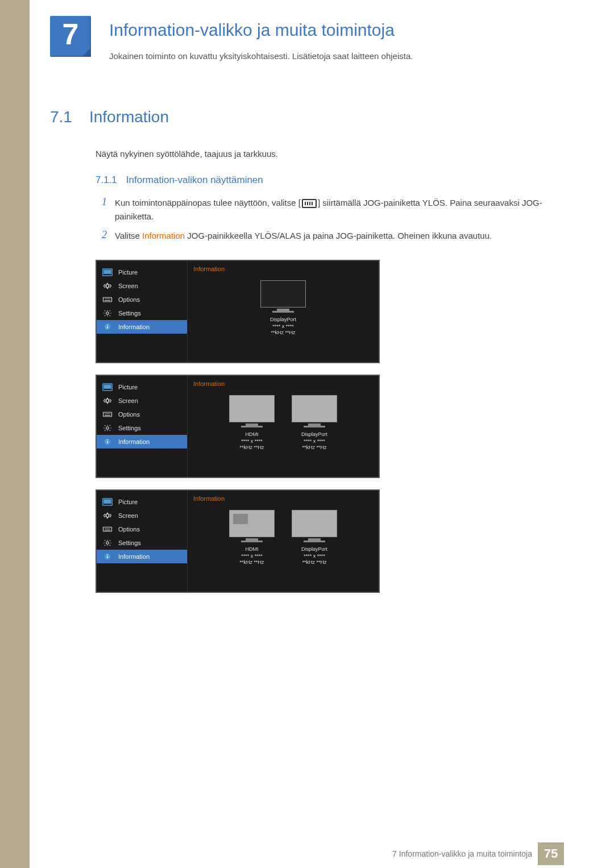  I want to click on section-title: Information, so click(129, 117).